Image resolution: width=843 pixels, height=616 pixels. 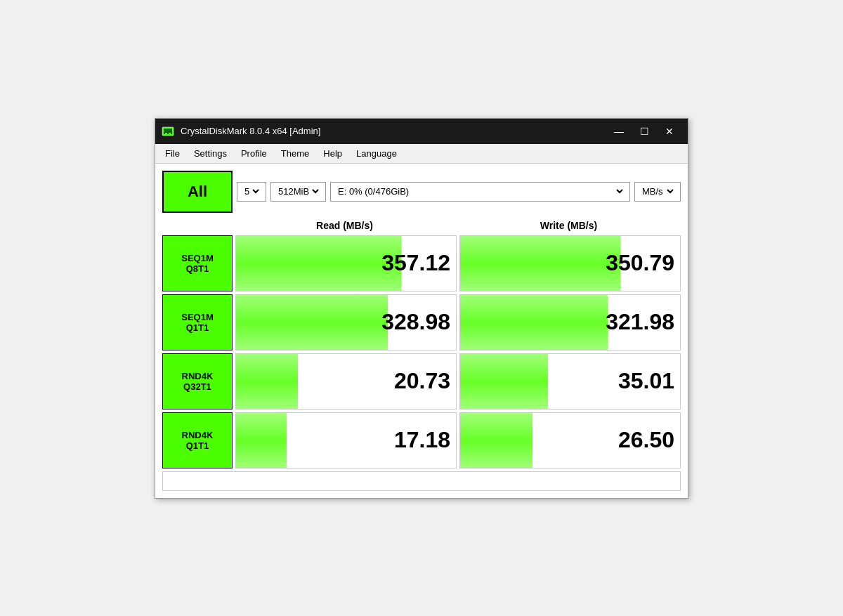 I want to click on write-value-seq1m-q1t1: 321.98, so click(x=640, y=322).